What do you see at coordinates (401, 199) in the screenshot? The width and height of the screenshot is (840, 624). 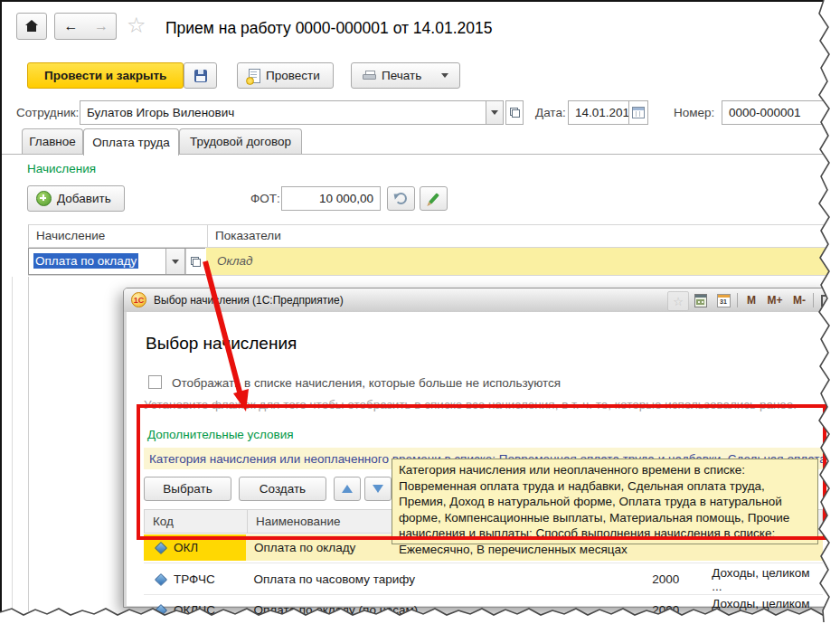 I see `refresh-icon` at bounding box center [401, 199].